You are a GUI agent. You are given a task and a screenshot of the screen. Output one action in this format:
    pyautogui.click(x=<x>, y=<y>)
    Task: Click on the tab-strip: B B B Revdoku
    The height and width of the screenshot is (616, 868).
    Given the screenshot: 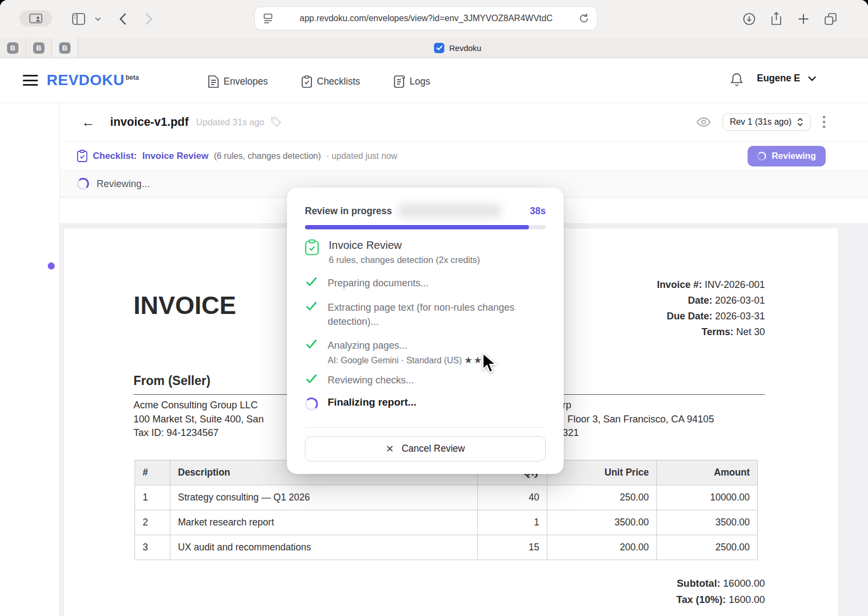 What is the action you would take?
    pyautogui.click(x=434, y=48)
    